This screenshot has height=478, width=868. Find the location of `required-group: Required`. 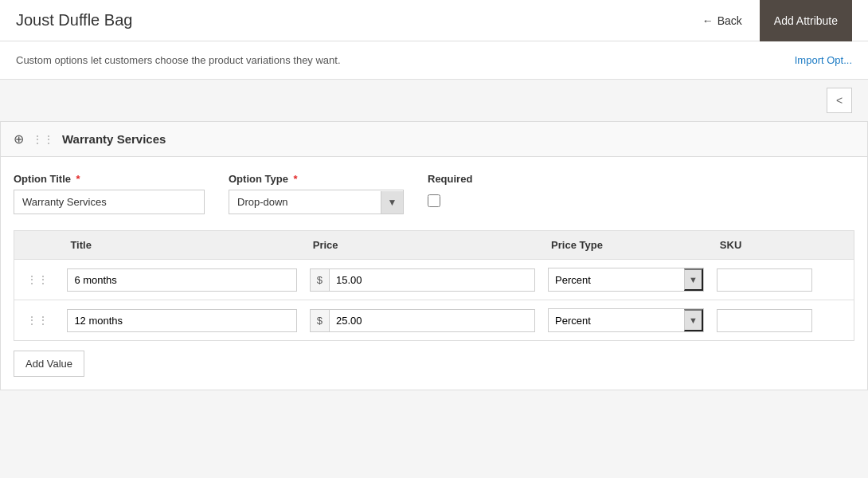

required-group: Required is located at coordinates (450, 190).